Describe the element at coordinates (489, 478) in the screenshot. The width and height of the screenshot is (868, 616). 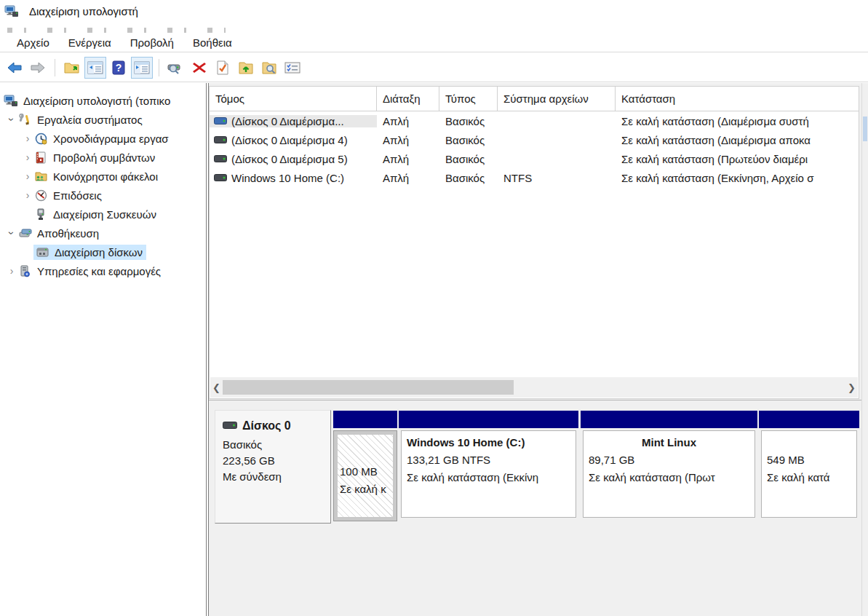
I see `partition-status: Σε καλή κατάσταση (Εκκίνη` at that location.